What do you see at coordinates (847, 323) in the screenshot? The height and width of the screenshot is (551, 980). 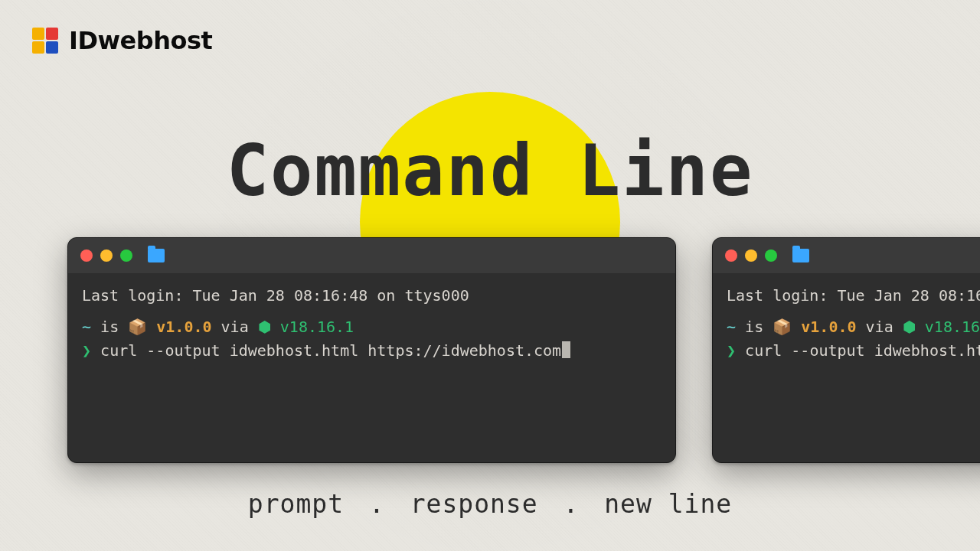 I see `terminal-body: Last login: Tue Jan 28 08:16 ~ is 📦 v1.0…` at bounding box center [847, 323].